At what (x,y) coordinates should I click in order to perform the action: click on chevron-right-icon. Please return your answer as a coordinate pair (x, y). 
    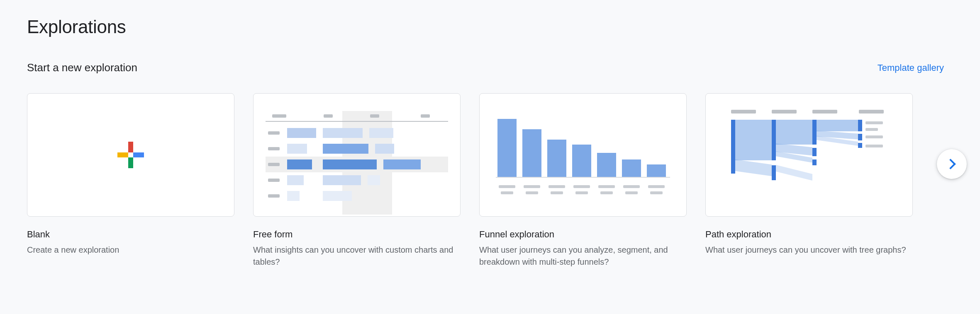
    Looking at the image, I should click on (950, 164).